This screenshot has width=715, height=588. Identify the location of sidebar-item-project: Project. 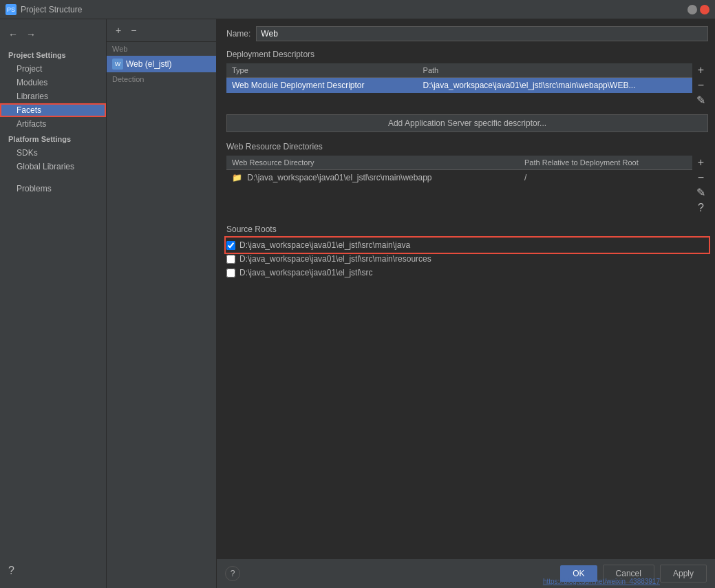
(53, 69).